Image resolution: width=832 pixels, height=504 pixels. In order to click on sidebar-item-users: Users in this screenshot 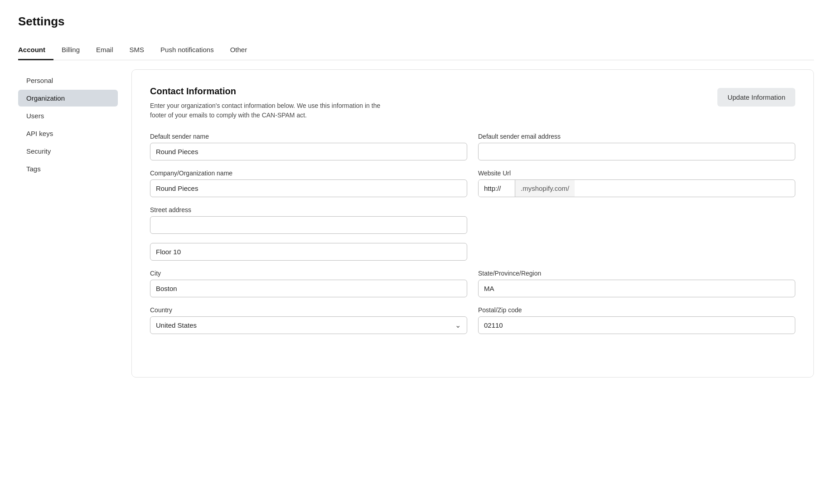, I will do `click(68, 116)`.